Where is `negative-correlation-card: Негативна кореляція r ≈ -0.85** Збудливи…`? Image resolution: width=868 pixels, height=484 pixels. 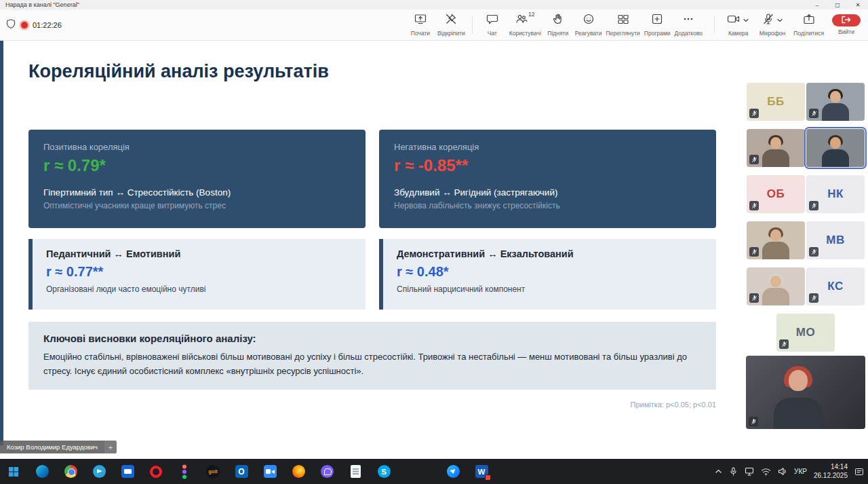 negative-correlation-card: Негативна кореляція r ≈ -0.85** Збудливи… is located at coordinates (548, 179).